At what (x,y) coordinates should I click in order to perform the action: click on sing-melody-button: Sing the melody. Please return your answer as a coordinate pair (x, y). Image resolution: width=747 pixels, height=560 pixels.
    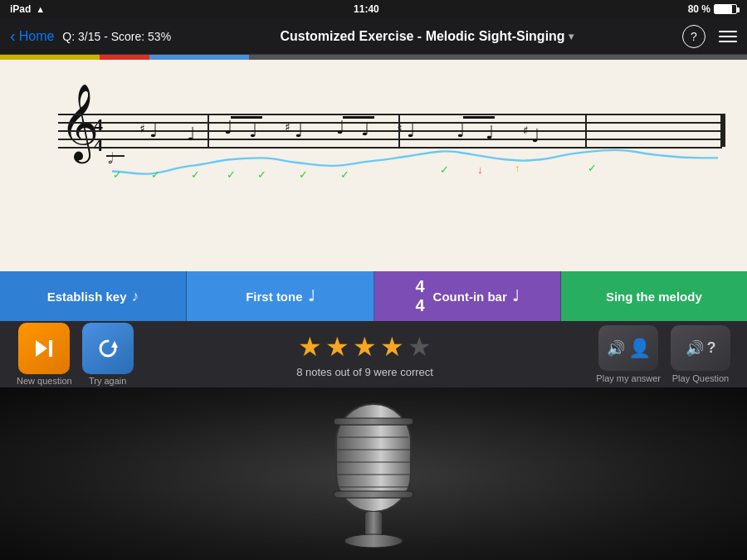
    Looking at the image, I should click on (654, 296).